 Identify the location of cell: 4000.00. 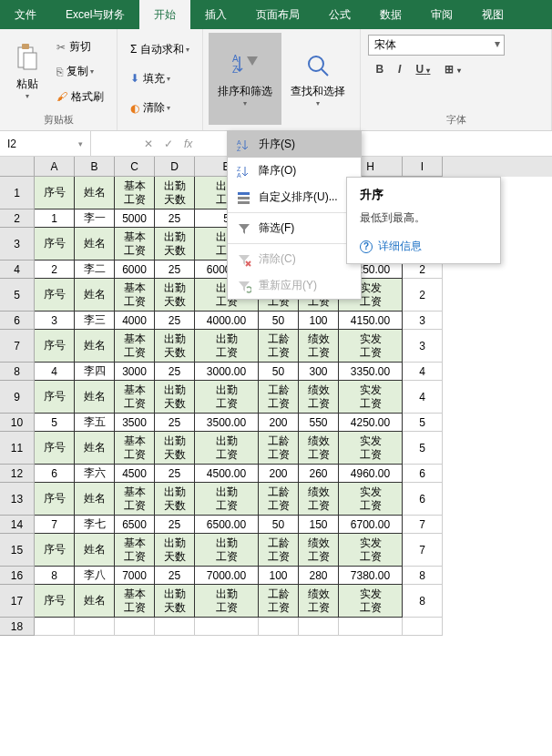
(227, 321).